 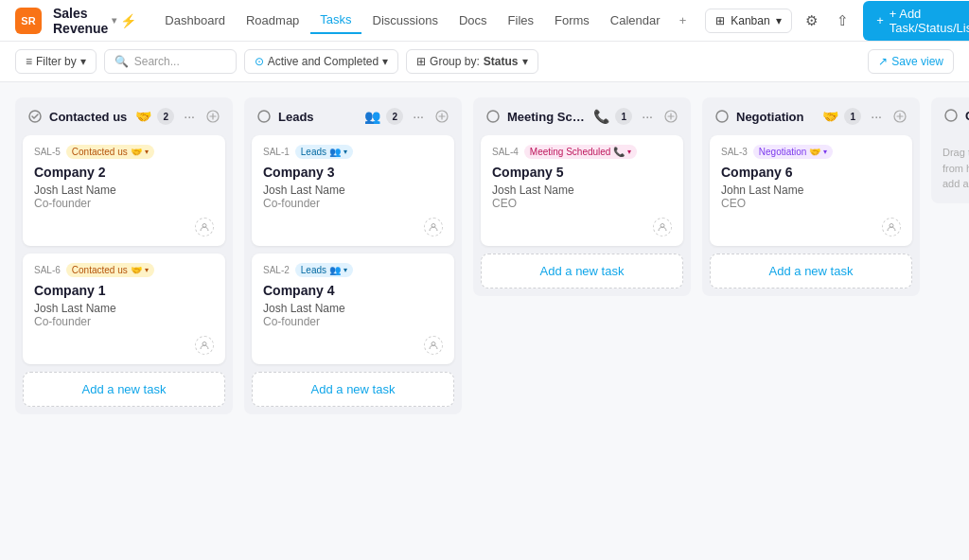 I want to click on column-leads-add-task: Add a new task, so click(x=353, y=390).